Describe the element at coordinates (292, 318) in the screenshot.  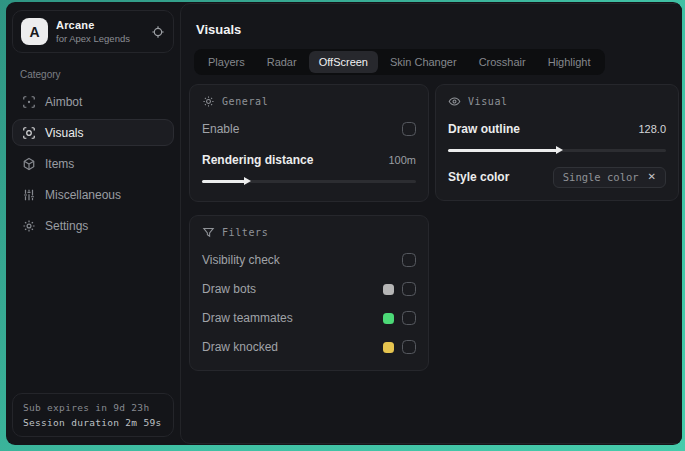
I see `draw-teammates-label: Draw teammates` at that location.